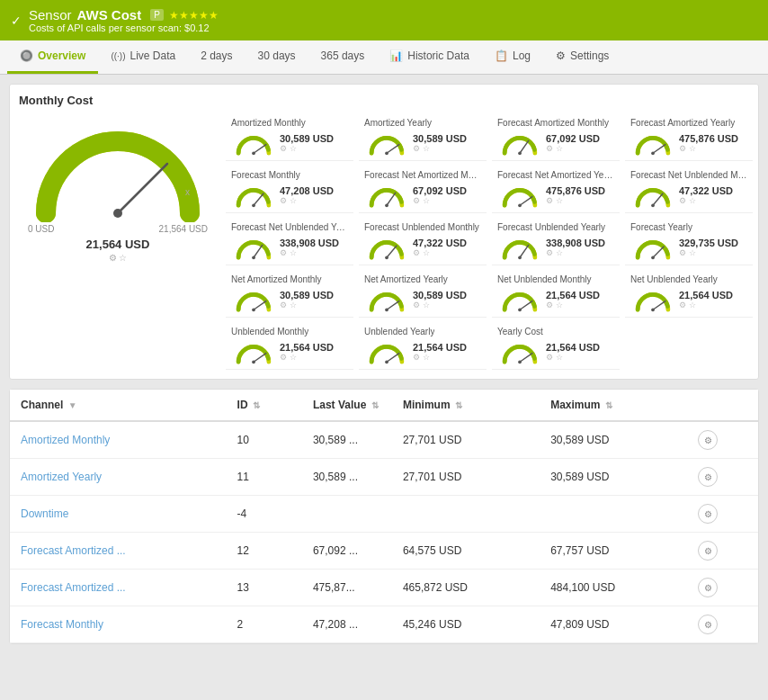  What do you see at coordinates (556, 190) in the screenshot?
I see `small-gauge-item: Forecast Net Amortized Yearly 475,876 US…` at bounding box center [556, 190].